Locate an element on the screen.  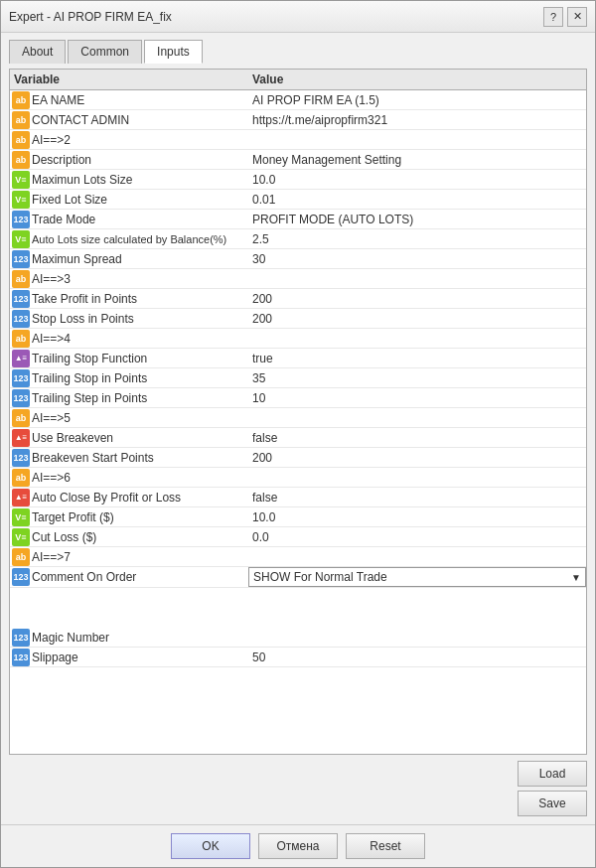
title-bar-left: Expert - AI PROP FIRM EA_fix is located at coordinates (90, 17).